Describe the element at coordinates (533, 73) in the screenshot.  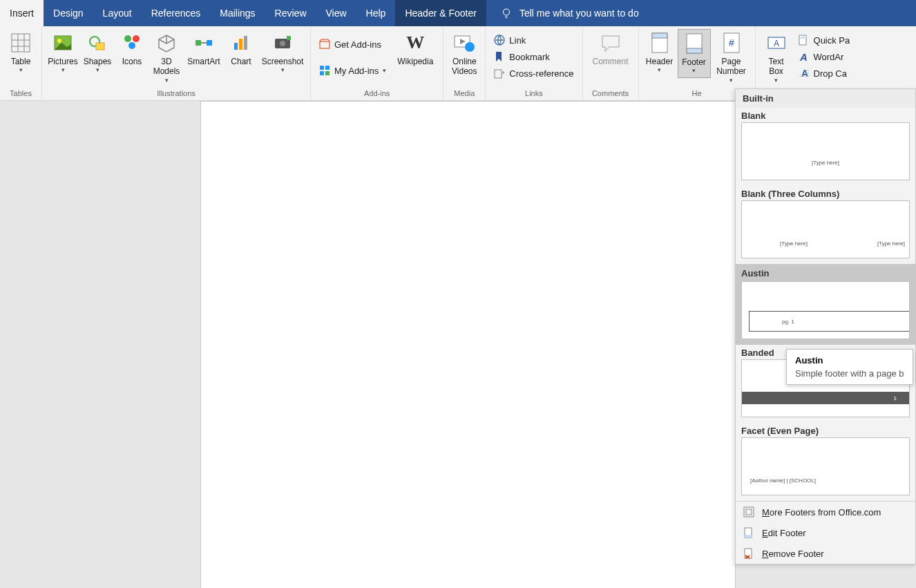
I see `cross-reference-button: Cross-reference` at that location.